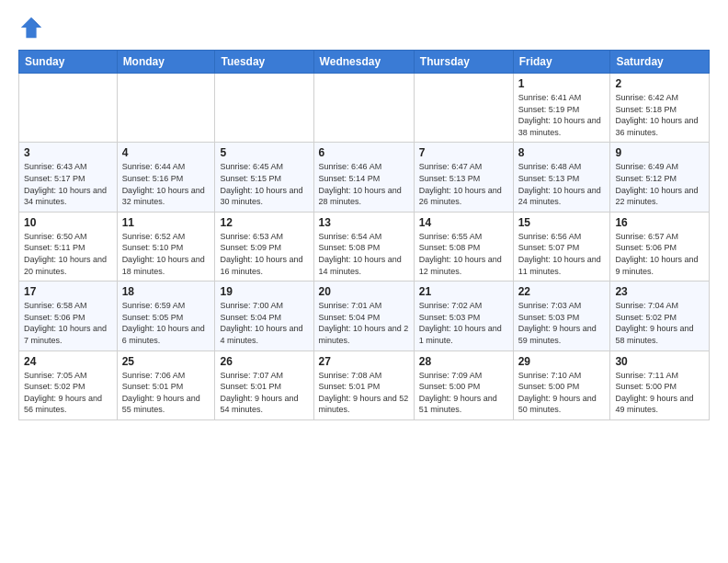 This screenshot has height=563, width=728. I want to click on logo-icon, so click(31, 28).